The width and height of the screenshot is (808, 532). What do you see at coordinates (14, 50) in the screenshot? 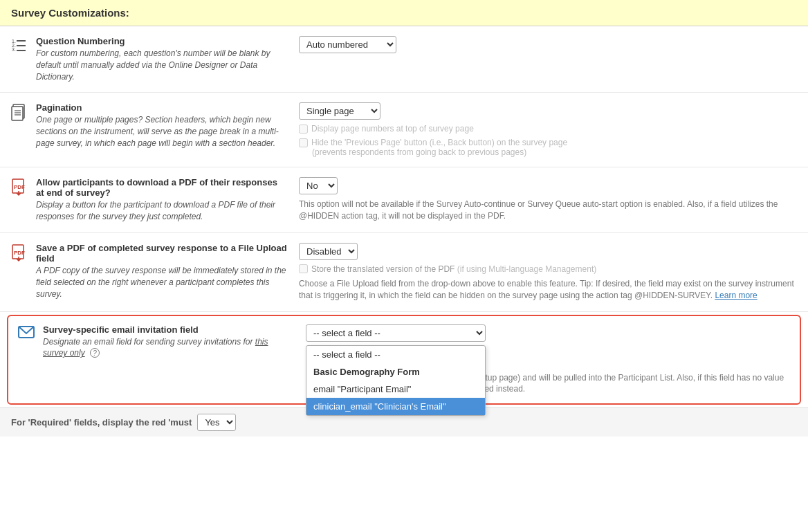
I see `svg-text: 3.` at bounding box center [14, 50].